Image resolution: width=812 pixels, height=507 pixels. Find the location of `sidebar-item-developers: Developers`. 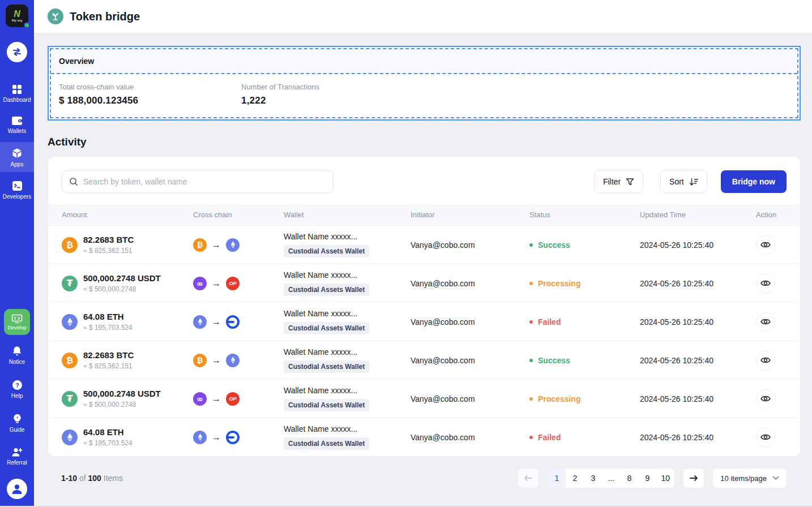

sidebar-item-developers: Developers is located at coordinates (17, 190).